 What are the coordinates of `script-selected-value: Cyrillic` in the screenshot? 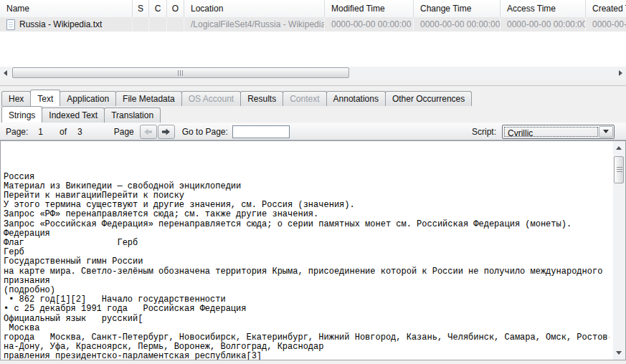 It's located at (551, 132).